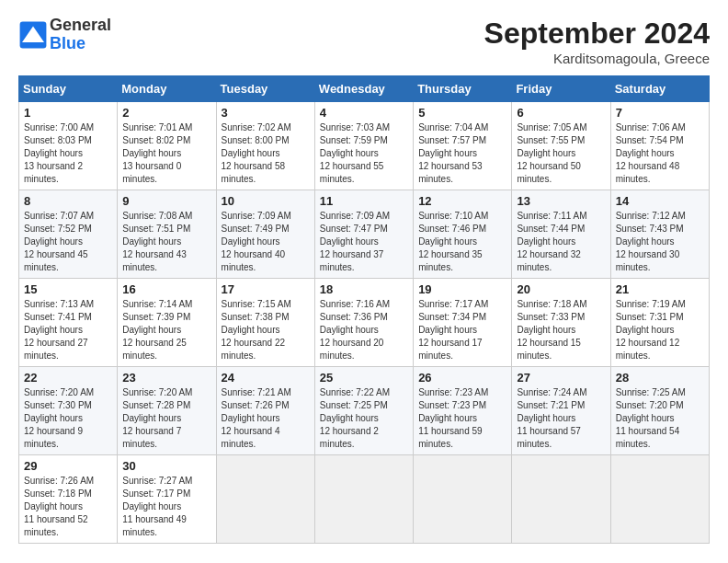  Describe the element at coordinates (68, 500) in the screenshot. I see `table-row: 29 Sunrise: 7:26 AM Sunset: 7:18 PM Dayl…` at that location.